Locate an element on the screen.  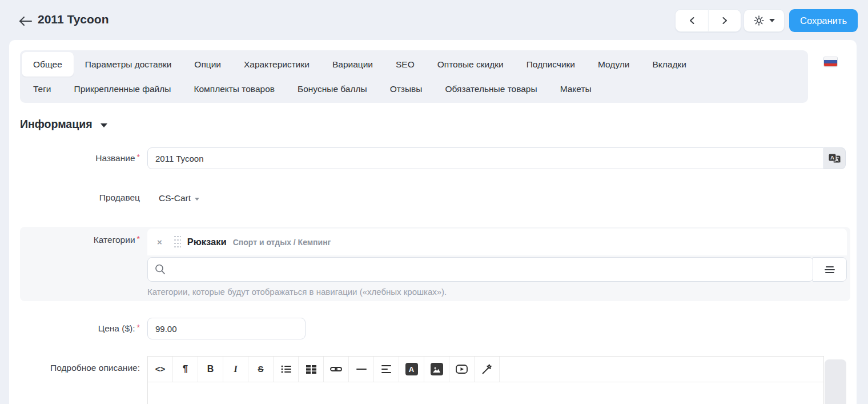
description-label: Подробное описание: is located at coordinates (74, 368).